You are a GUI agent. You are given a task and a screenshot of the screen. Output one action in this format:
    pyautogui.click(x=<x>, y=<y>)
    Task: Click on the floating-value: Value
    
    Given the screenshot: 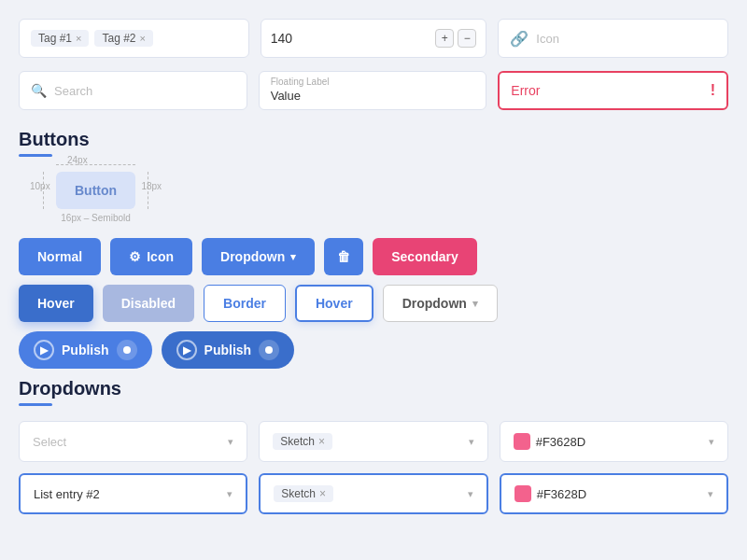 What is the action you would take?
    pyautogui.click(x=374, y=95)
    